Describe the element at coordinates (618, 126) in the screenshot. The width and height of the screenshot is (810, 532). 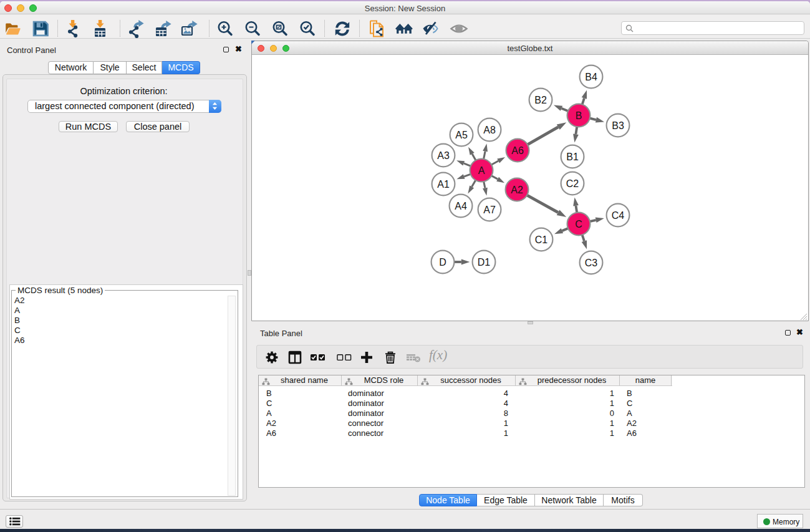
I see `svg-text: B3` at that location.